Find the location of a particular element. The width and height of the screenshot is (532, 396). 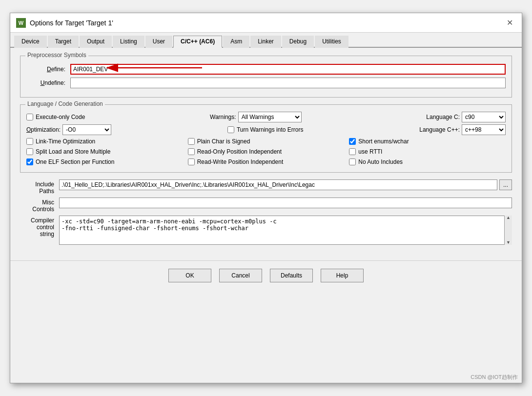

undefine-input is located at coordinates (288, 83).